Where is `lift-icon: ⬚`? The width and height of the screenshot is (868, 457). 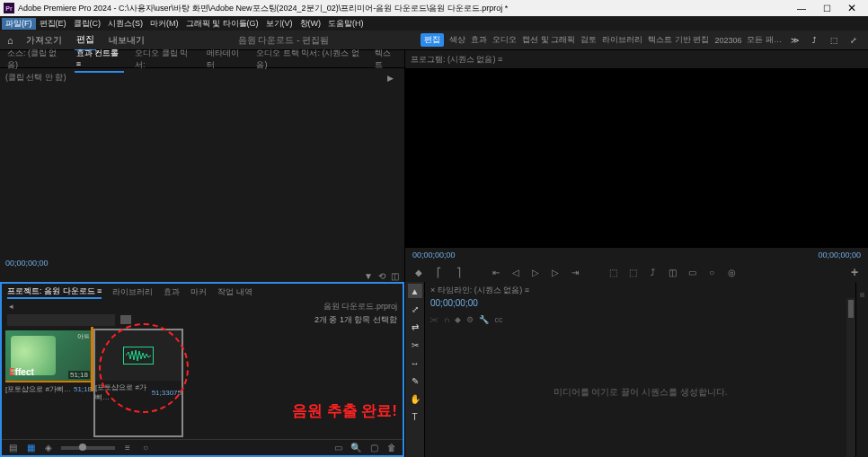 lift-icon: ⬚ is located at coordinates (613, 272).